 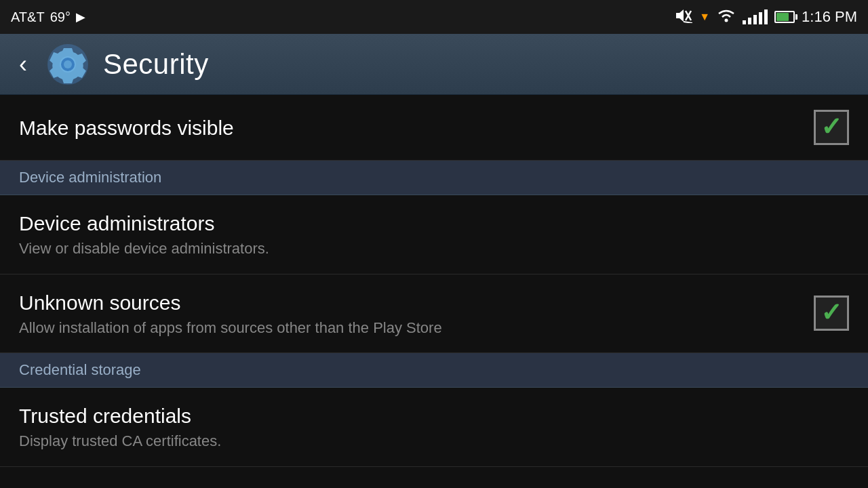 What do you see at coordinates (81, 17) in the screenshot?
I see `play-icon: ▶` at bounding box center [81, 17].